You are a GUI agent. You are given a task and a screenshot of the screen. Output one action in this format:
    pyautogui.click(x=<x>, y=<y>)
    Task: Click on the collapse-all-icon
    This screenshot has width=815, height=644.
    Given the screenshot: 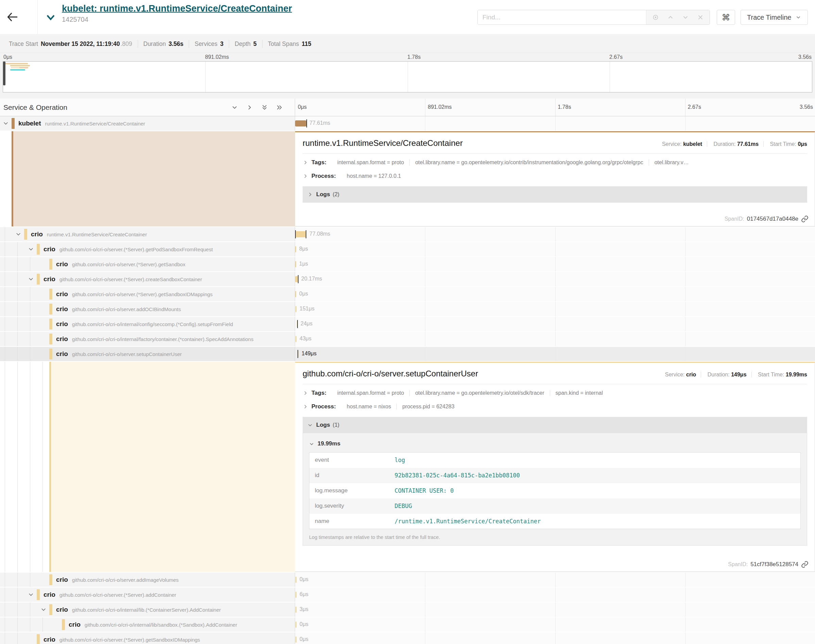 What is the action you would take?
    pyautogui.click(x=279, y=107)
    